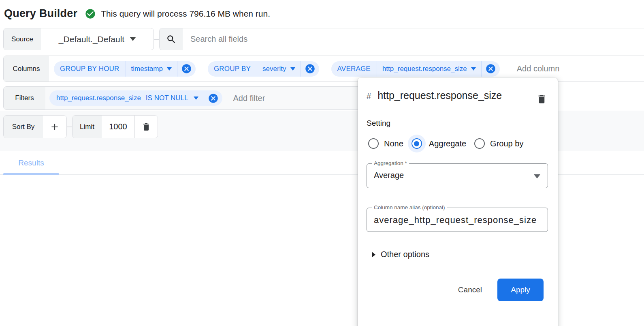  I want to click on radio-group-by: Group by, so click(499, 144).